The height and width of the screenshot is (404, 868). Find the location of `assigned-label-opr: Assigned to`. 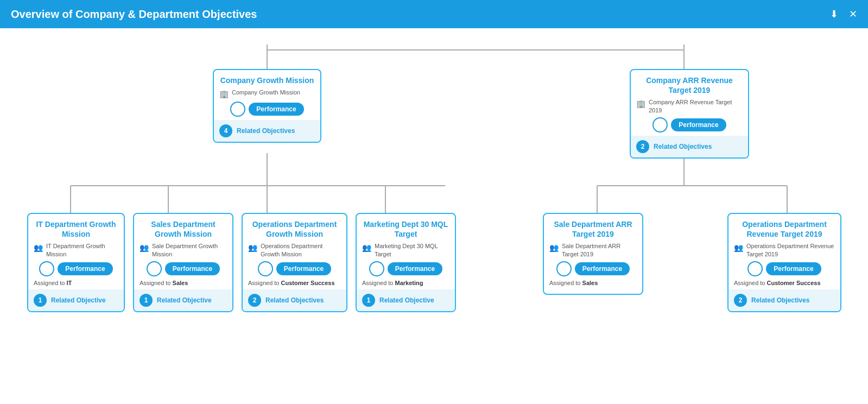

assigned-label-opr: Assigned to is located at coordinates (750, 283).